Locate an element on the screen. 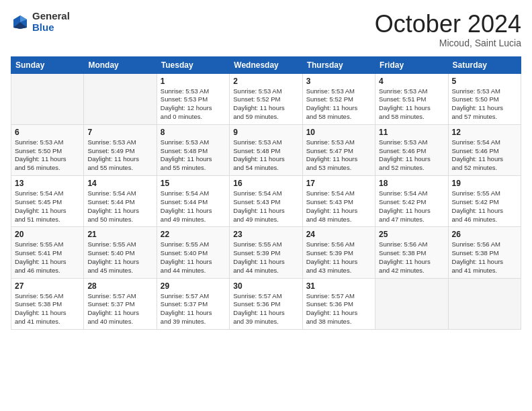 This screenshot has height=411, width=532. day-info: Sunrise: 5:53 AMSunset: 5:53 PMDaylight:… is located at coordinates (193, 105).